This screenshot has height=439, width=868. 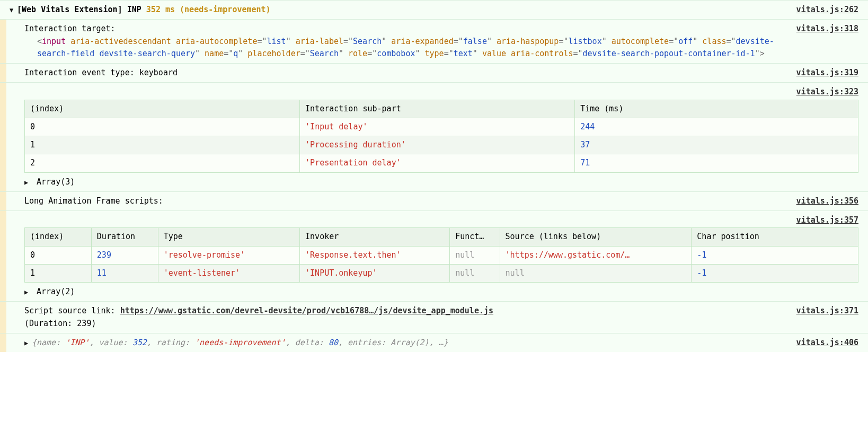 What do you see at coordinates (442, 163) in the screenshot?
I see `table-row: 2'Presentation delay'71` at bounding box center [442, 163].